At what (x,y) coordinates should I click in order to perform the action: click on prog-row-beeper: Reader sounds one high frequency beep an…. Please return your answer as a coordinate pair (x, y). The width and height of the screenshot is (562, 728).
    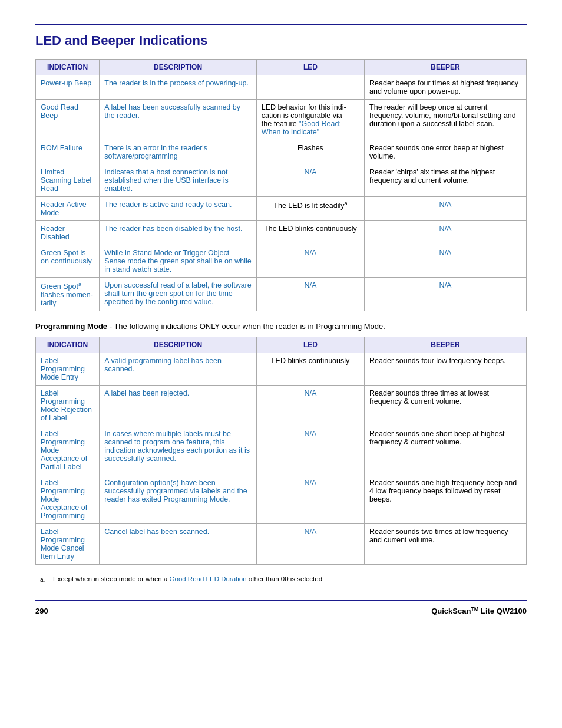
    Looking at the image, I should click on (445, 500).